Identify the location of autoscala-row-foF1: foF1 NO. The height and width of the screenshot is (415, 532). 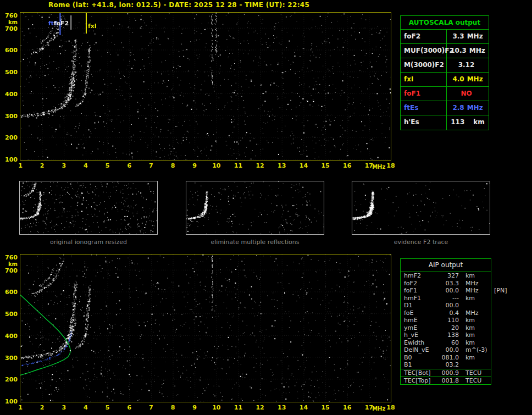
(445, 94).